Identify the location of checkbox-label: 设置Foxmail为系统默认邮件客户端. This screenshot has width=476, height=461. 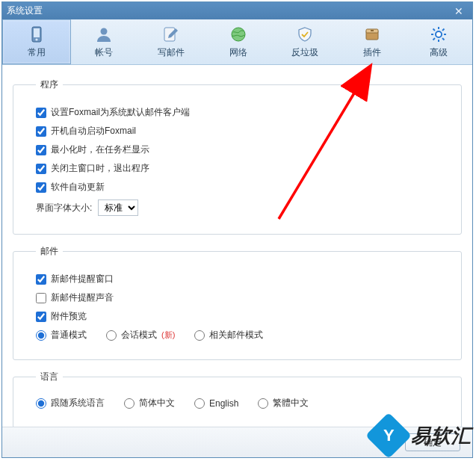
(120, 112).